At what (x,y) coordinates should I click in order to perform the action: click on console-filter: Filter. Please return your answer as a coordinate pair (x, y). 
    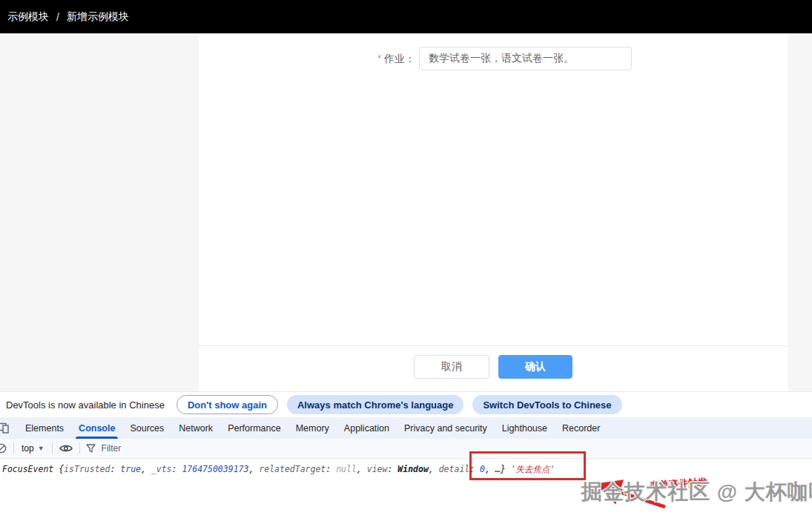
    Looking at the image, I should click on (104, 448).